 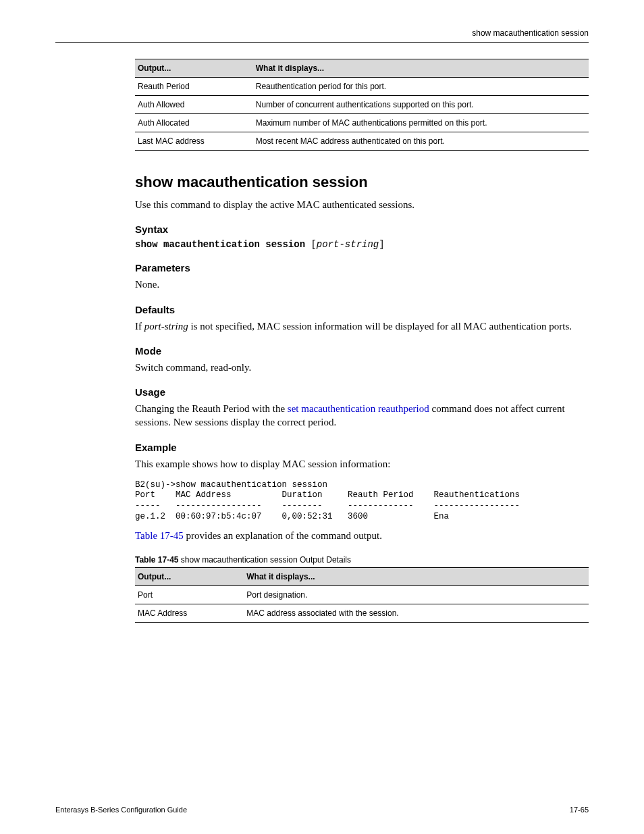 What do you see at coordinates (194, 105) in the screenshot?
I see `def-key: Auth Allowed` at bounding box center [194, 105].